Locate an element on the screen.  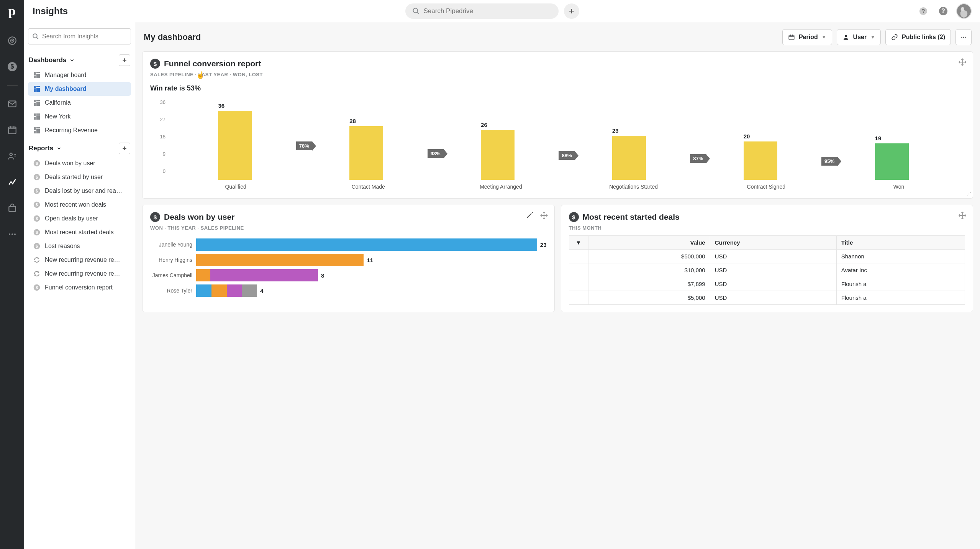
edit-button is located at coordinates (530, 215).